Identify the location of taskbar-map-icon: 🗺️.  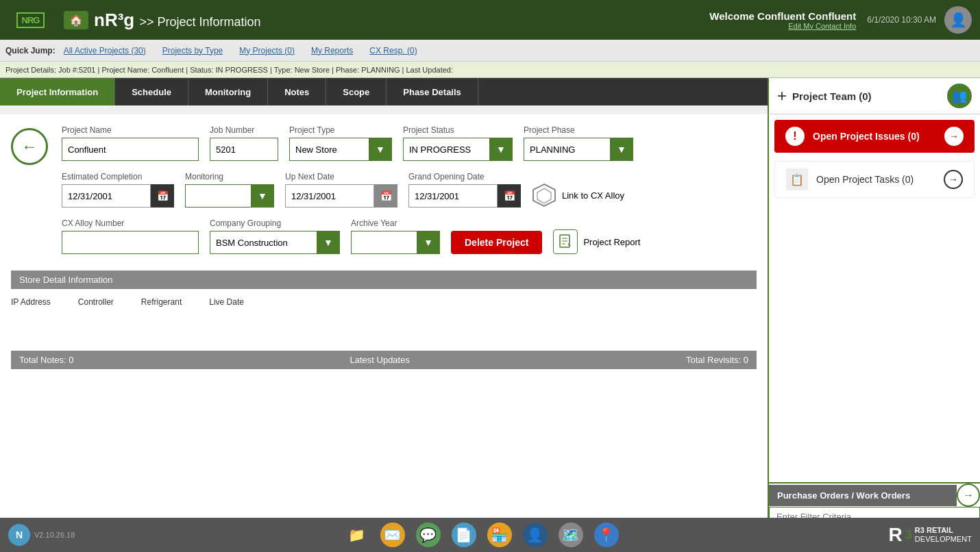
(571, 535).